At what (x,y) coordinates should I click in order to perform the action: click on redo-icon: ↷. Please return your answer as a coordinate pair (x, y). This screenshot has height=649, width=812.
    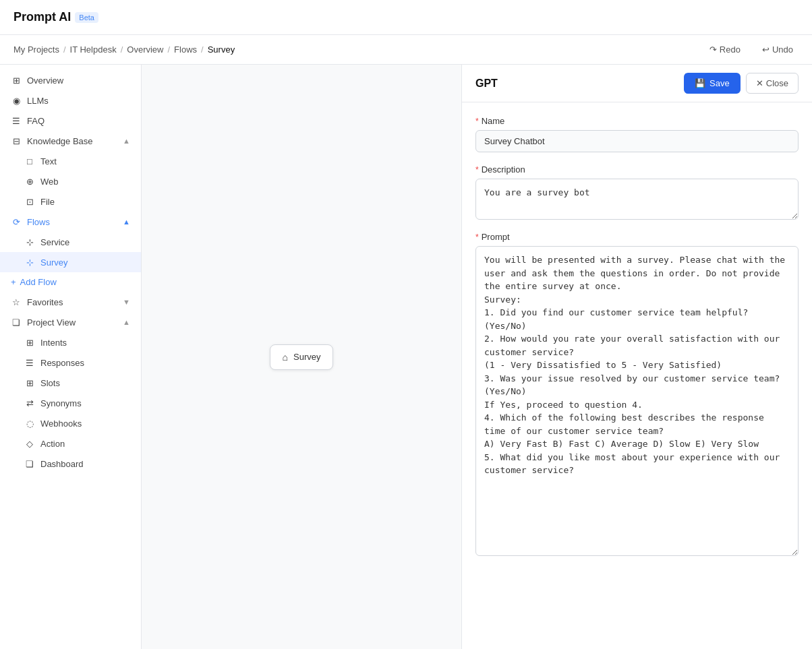
    Looking at the image, I should click on (714, 50).